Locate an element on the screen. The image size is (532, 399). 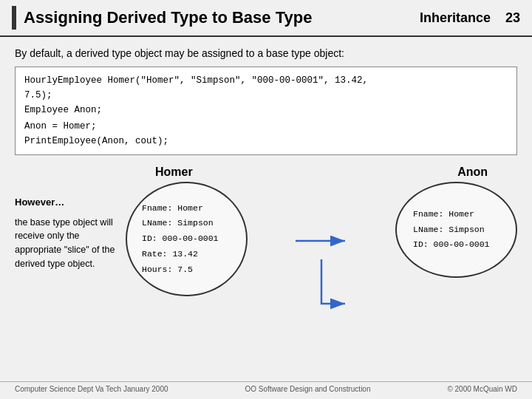
code-line-1: HourlyEmployee Homer("Homer", "Simpson",… is located at coordinates (266, 81).